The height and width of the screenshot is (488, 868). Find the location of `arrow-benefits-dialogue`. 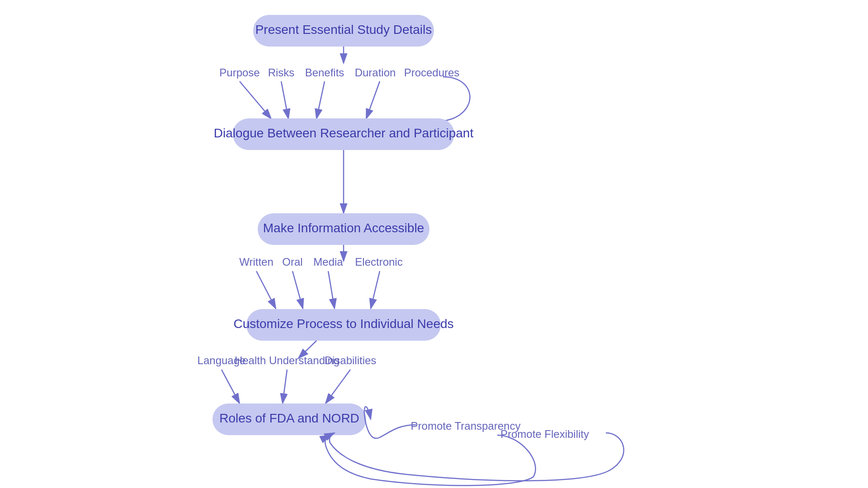

arrow-benefits-dialogue is located at coordinates (321, 100).